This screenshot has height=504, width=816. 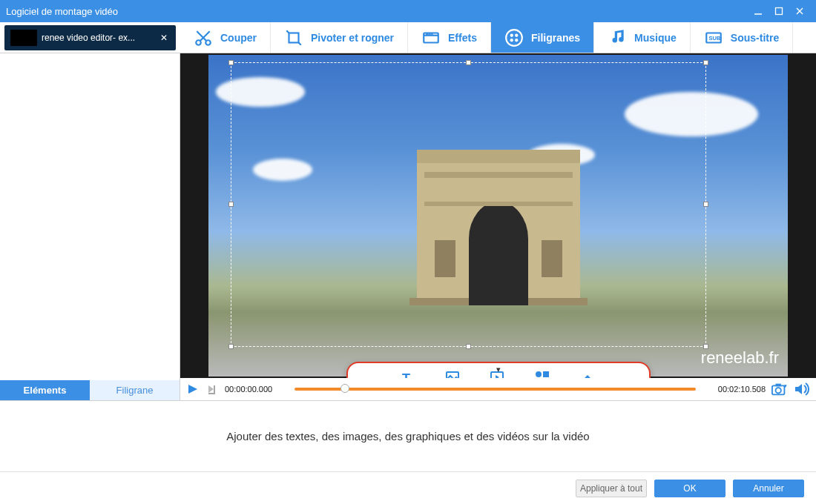 I want to click on resize-handle-br, so click(x=706, y=347).